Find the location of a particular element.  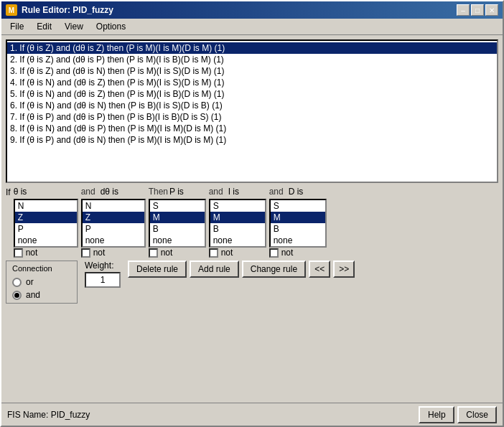

var-label-4: D is is located at coordinates (296, 192).